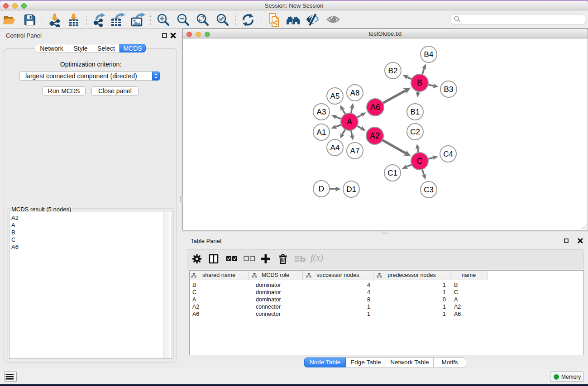 The image size is (588, 386). What do you see at coordinates (429, 190) in the screenshot?
I see `svg-text: C3` at bounding box center [429, 190].